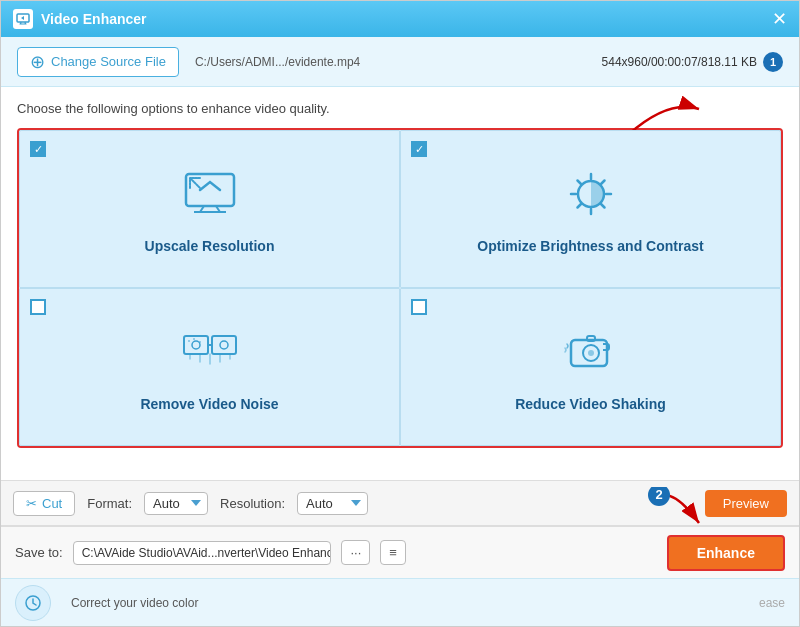  I want to click on lower-ease-text: ease, so click(772, 603).